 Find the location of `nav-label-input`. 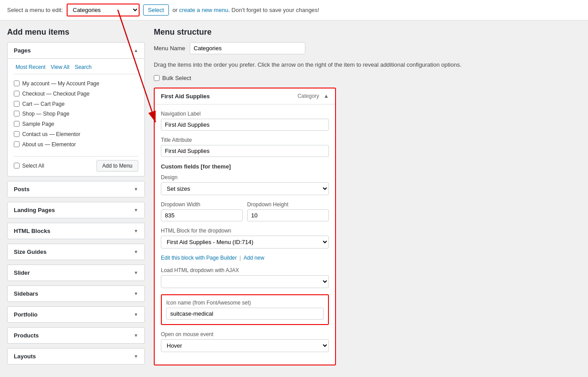

nav-label-input is located at coordinates (245, 124).